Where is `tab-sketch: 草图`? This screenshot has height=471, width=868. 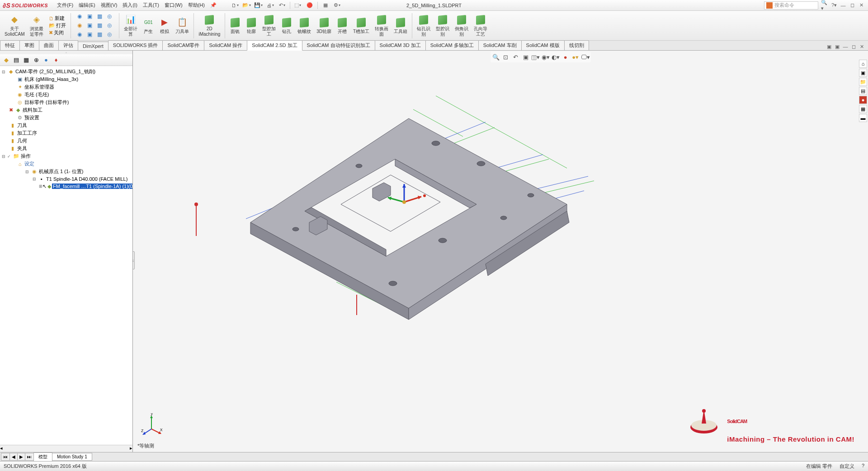 tab-sketch: 草图 is located at coordinates (29, 45).